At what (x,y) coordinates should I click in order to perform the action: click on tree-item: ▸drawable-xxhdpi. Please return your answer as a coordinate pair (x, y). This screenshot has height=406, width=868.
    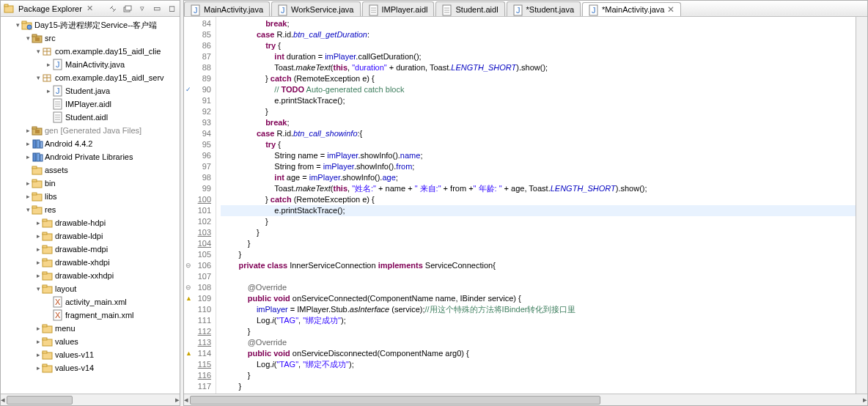
    Looking at the image, I should click on (90, 276).